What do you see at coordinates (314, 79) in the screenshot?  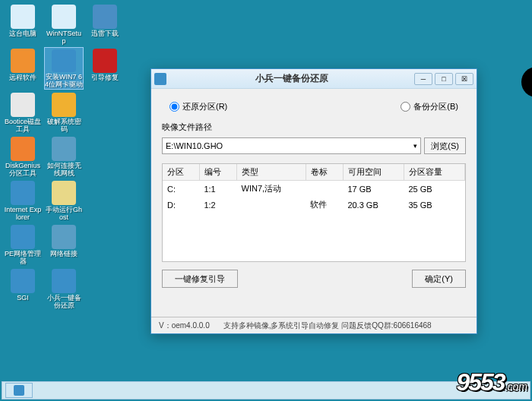 I see `titlebar: 小兵一键备份还原 ─ □ ☒` at bounding box center [314, 79].